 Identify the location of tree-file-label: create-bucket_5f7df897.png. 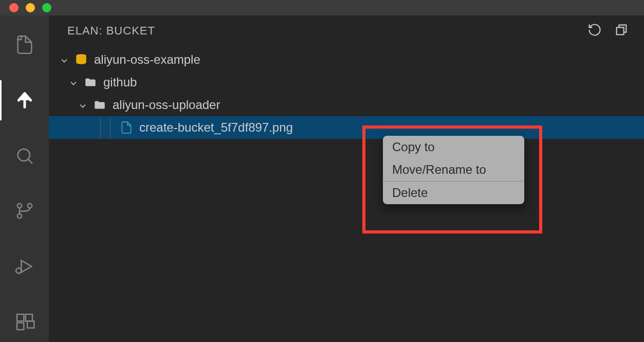
(216, 128).